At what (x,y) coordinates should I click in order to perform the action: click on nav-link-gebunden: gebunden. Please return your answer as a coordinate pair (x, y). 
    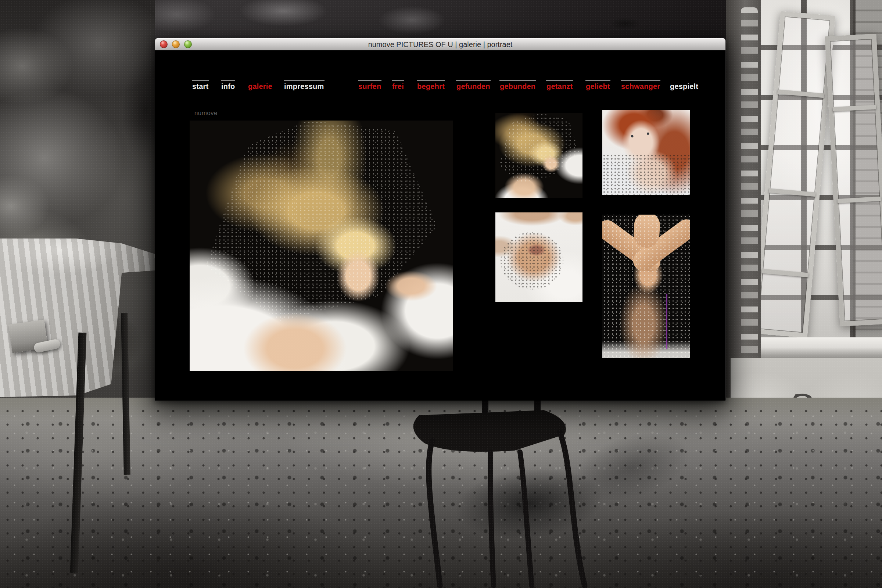
    Looking at the image, I should click on (518, 86).